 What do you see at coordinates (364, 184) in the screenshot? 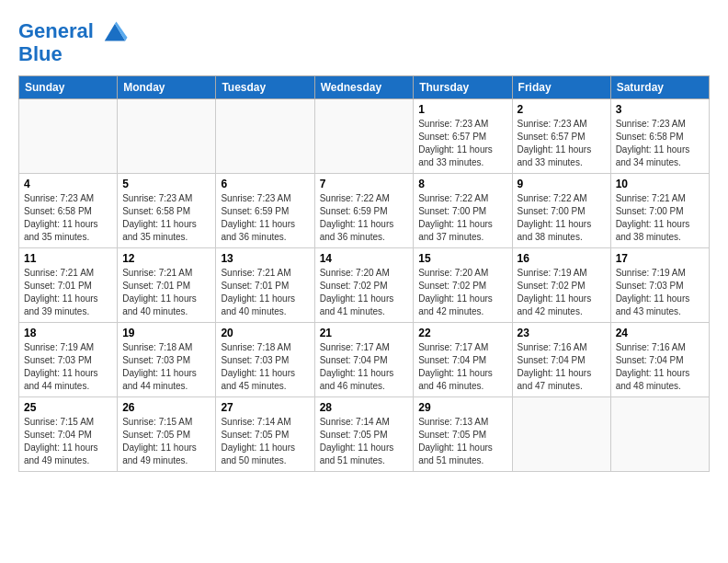
I see `day-number: 7` at bounding box center [364, 184].